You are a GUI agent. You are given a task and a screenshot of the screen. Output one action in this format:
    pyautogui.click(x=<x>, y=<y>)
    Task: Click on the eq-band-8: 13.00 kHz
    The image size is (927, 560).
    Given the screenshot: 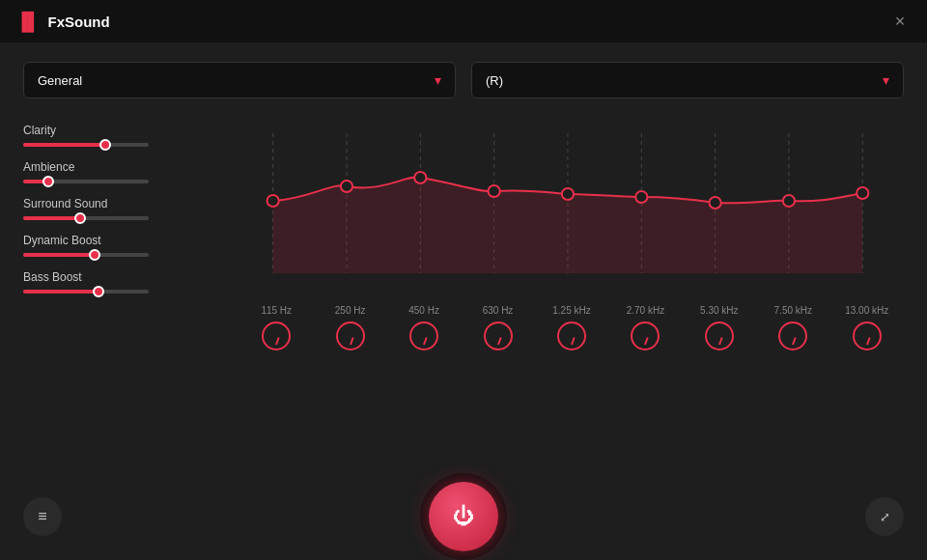 What is the action you would take?
    pyautogui.click(x=867, y=328)
    